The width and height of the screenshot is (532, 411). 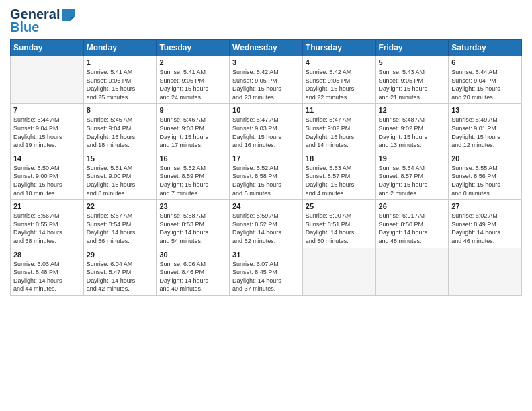 What do you see at coordinates (485, 228) in the screenshot?
I see `day-info: Sunrise: 6:02 AM Sunset: 8:49 PM Dayligh…` at bounding box center [485, 228].